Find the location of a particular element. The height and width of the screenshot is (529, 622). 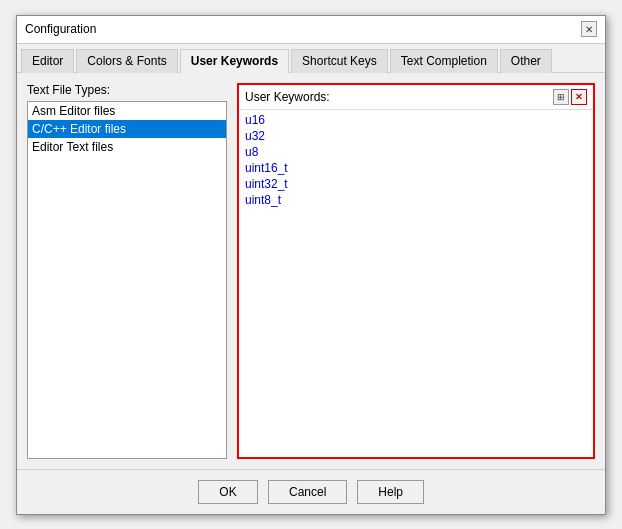

cancel-button: Cancel is located at coordinates (308, 492).